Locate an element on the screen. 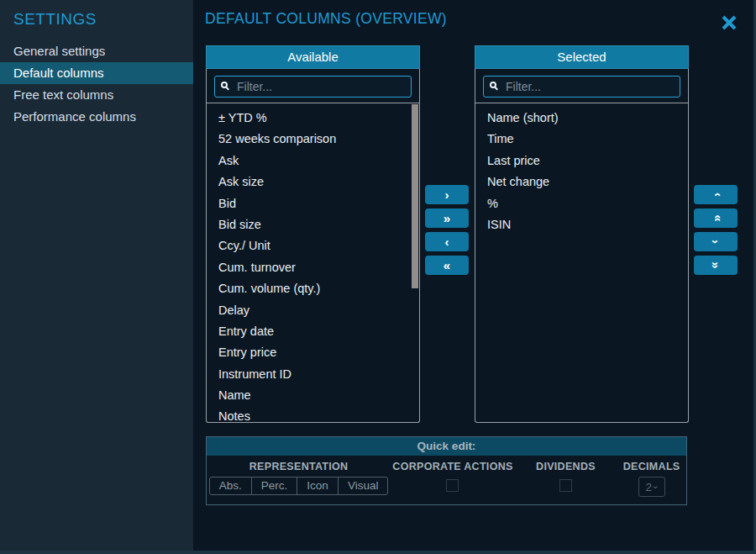  representation-abs-button: Abs. is located at coordinates (230, 486).